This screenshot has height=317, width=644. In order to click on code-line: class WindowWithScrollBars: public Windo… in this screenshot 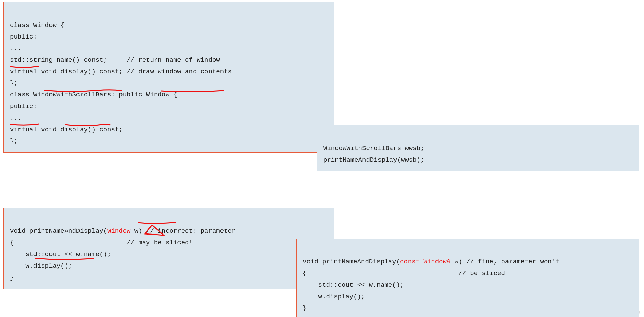, I will do `click(94, 95)`.